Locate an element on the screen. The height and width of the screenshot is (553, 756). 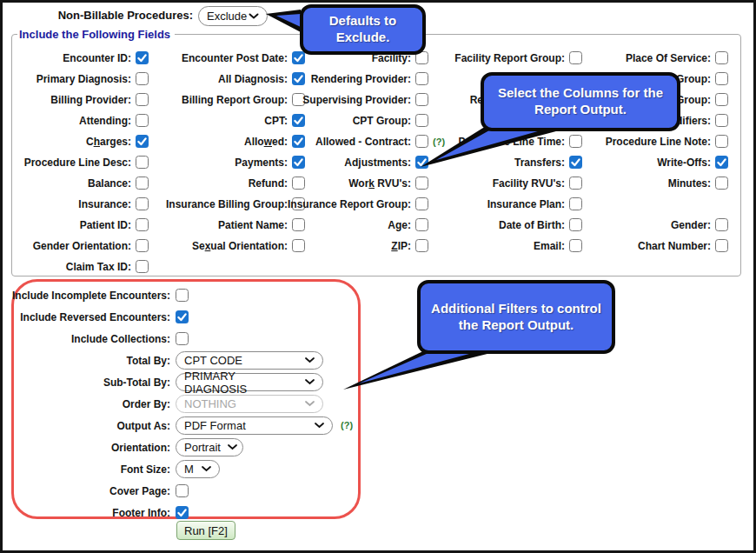
sub-total-by-select: PRIMARY DIAGNOSIS is located at coordinates (249, 383).